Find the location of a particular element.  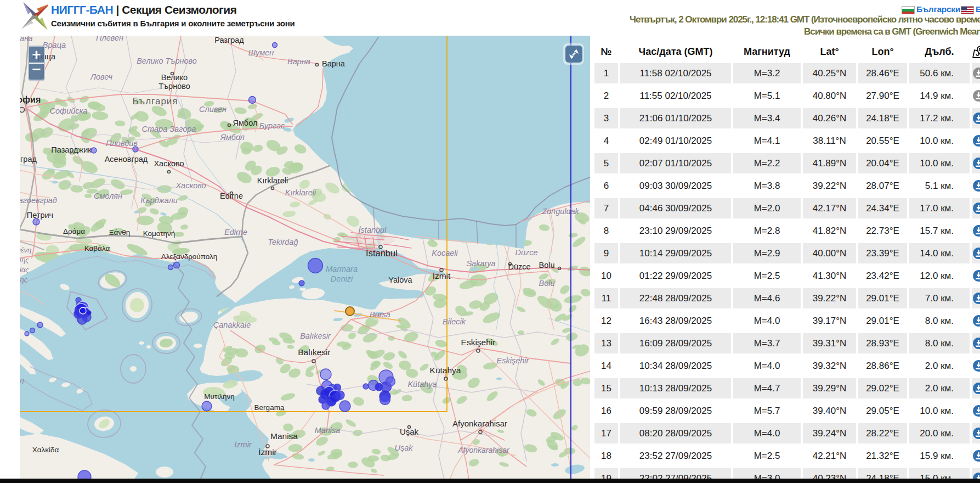

svg-text: Kocaeli is located at coordinates (445, 253).